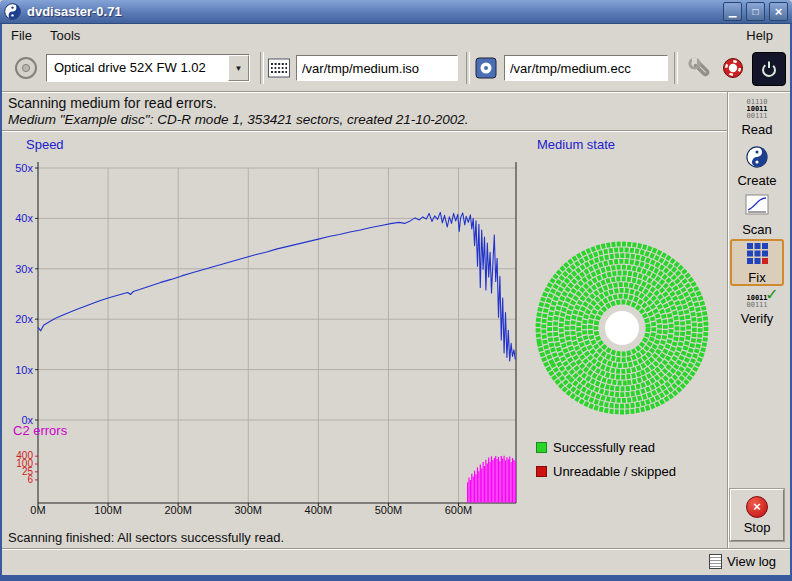 The image size is (792, 581). Describe the element at coordinates (65, 36) in the screenshot. I see `menu-tools: Tools` at that location.